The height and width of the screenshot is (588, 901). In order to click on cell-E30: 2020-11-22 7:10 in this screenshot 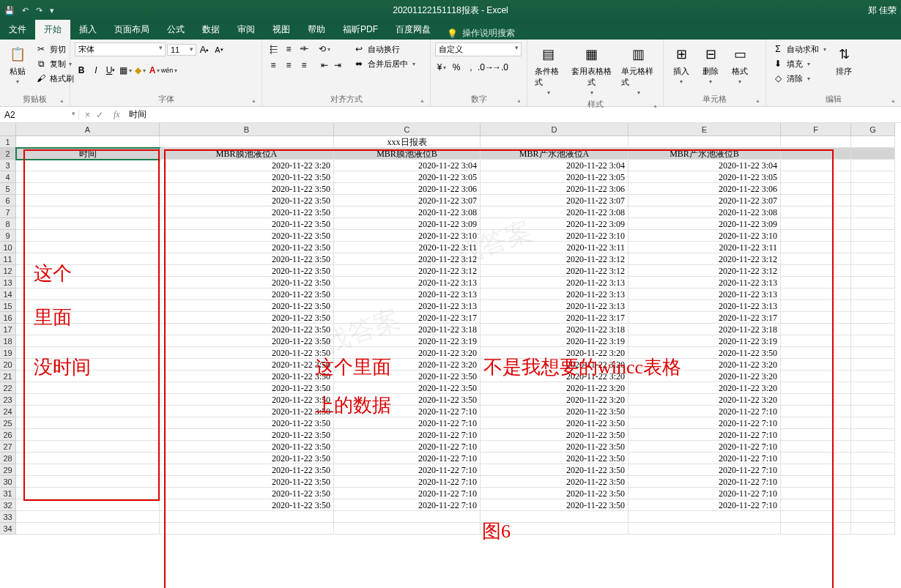, I will do `click(705, 482)`.